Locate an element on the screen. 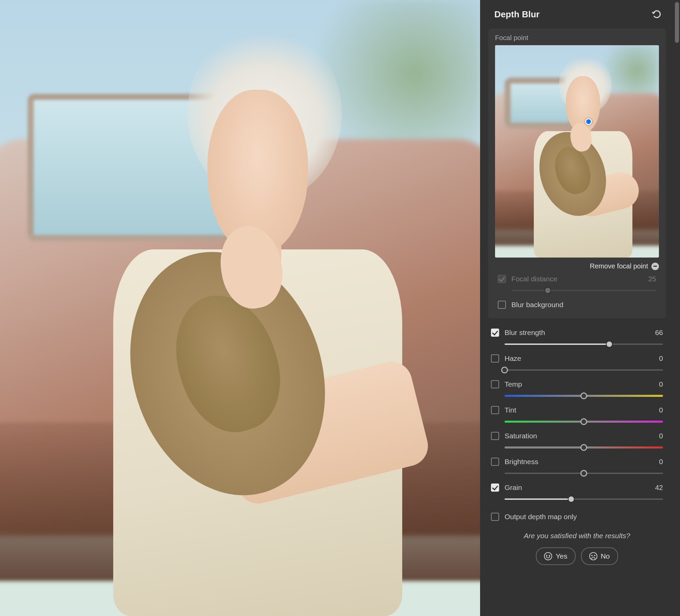 Image resolution: width=680 pixels, height=616 pixels. tint-control: Tint 0 is located at coordinates (577, 414).